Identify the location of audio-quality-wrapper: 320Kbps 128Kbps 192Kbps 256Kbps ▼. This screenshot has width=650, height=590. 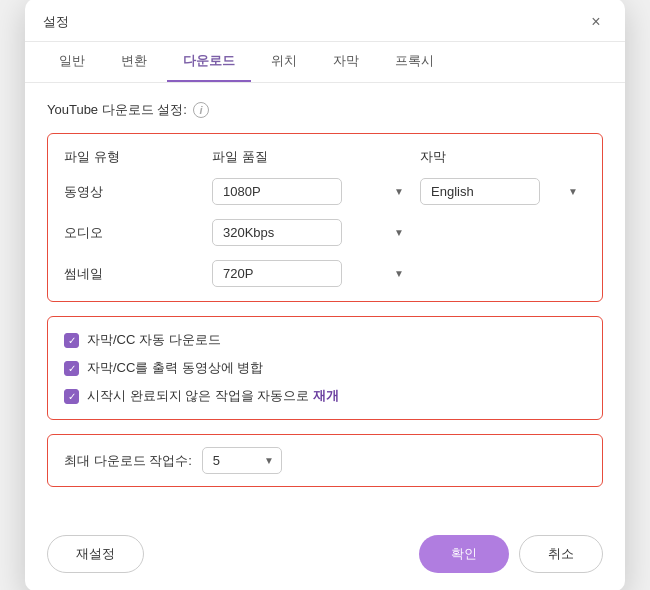
(312, 232).